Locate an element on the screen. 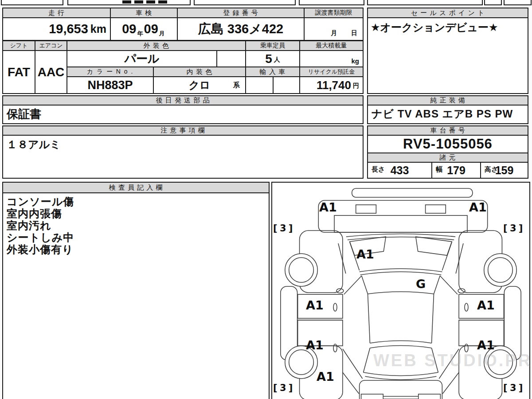 The width and height of the screenshot is (532, 399). inspector-header: 検 査 員 記 入 欄 is located at coordinates (136, 188).